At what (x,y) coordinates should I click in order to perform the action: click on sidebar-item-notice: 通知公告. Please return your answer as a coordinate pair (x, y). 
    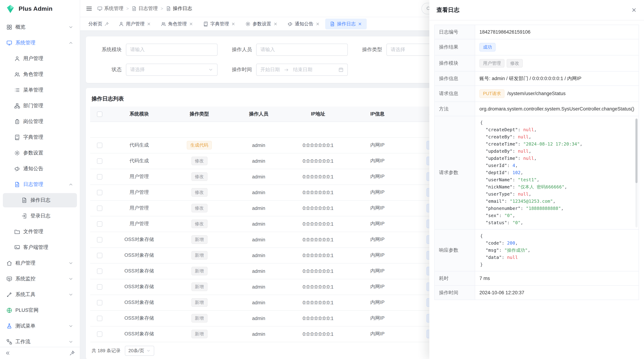
    Looking at the image, I should click on (40, 169).